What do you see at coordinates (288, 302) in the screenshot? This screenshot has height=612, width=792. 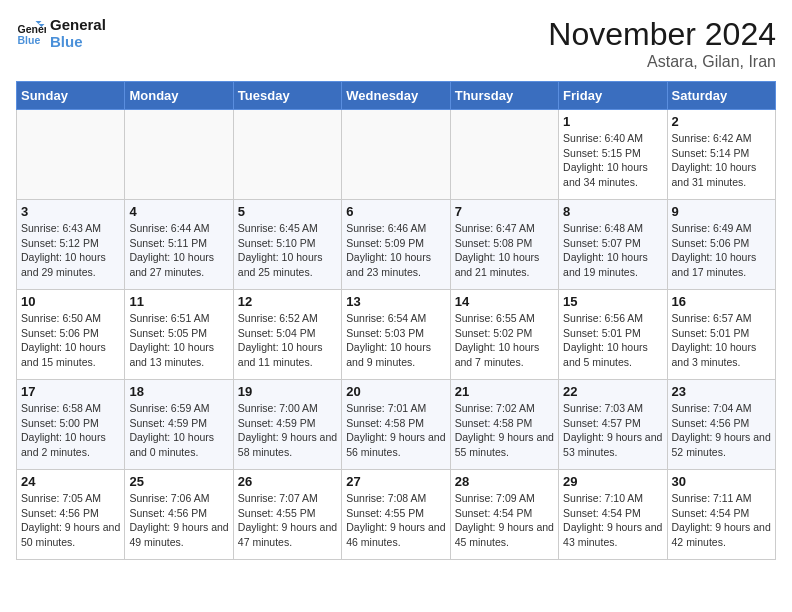 I see `day-number: 12` at bounding box center [288, 302].